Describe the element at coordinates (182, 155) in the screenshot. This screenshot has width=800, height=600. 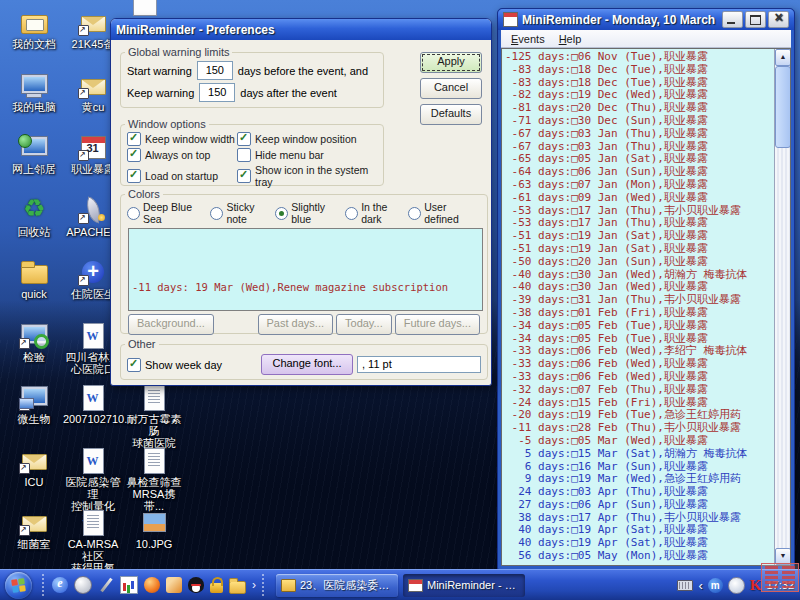
I see `window-option-checkbox: Always on top` at that location.